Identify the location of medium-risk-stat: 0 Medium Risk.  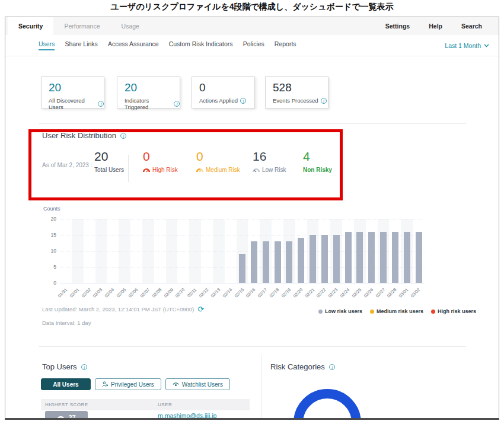
(218, 161).